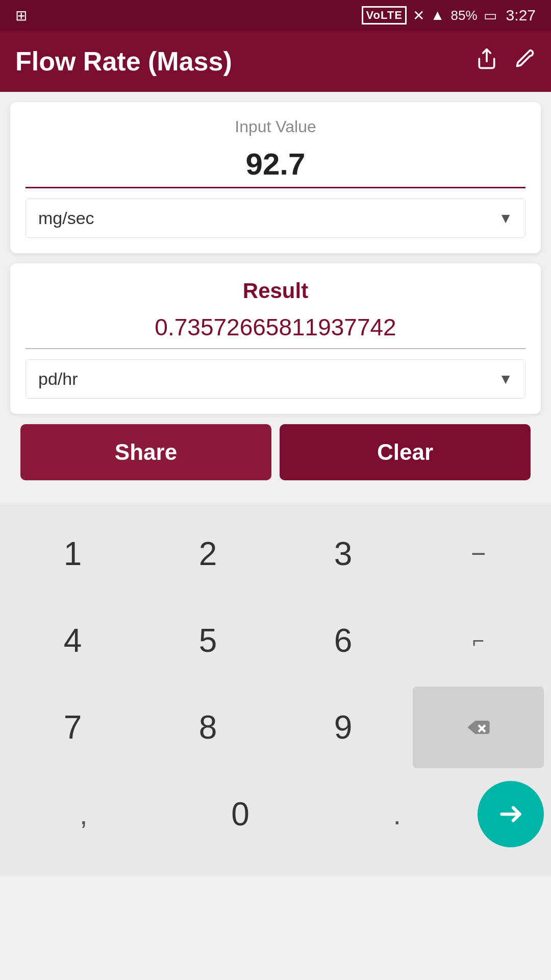  I want to click on battery-indicator: 85%, so click(464, 15).